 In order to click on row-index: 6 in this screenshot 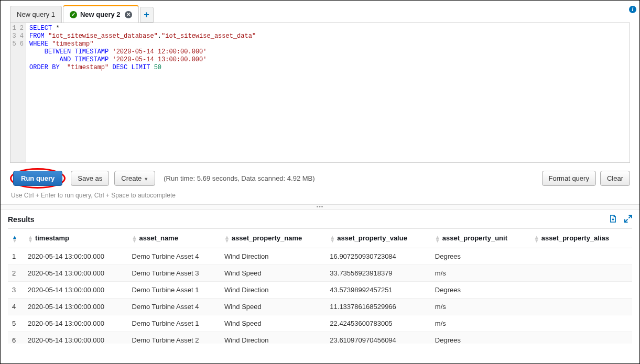, I will do `click(16, 337)`.